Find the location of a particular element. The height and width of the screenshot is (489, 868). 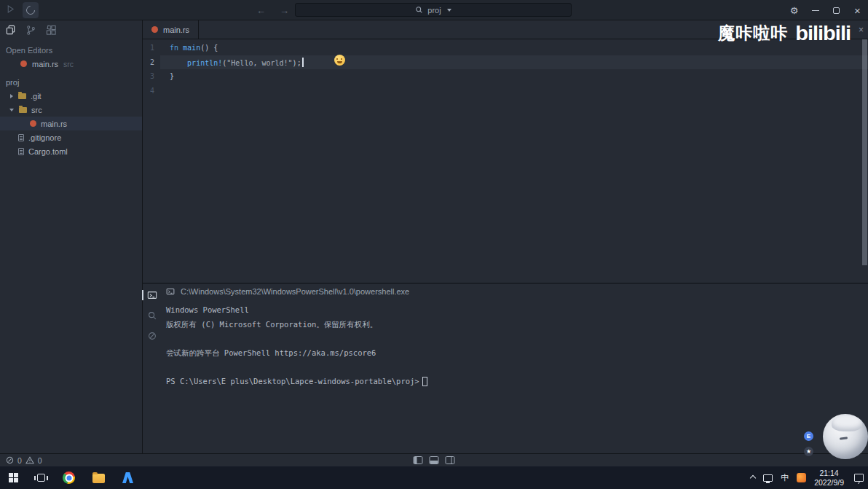

chevron-right-icon is located at coordinates (12, 96).